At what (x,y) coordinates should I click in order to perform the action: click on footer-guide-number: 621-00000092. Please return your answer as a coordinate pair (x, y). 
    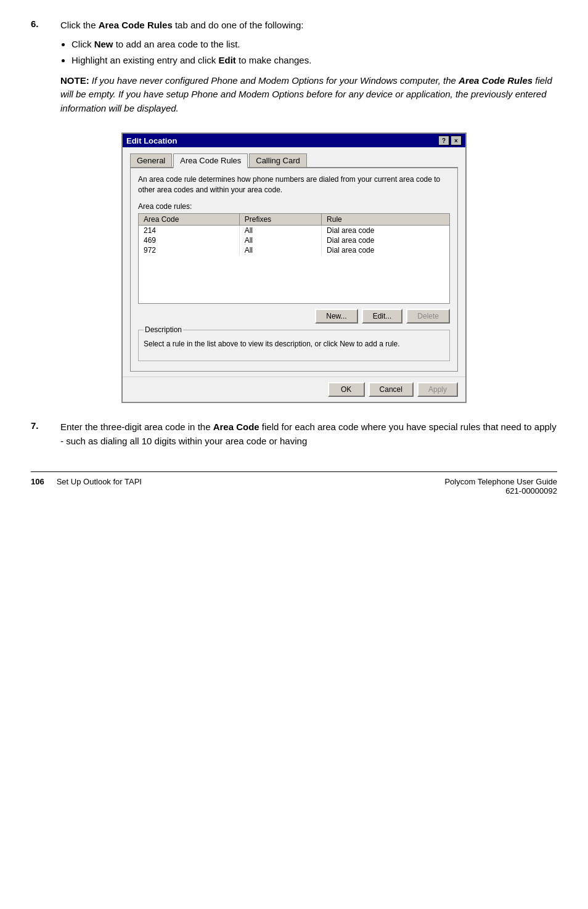
    Looking at the image, I should click on (500, 491).